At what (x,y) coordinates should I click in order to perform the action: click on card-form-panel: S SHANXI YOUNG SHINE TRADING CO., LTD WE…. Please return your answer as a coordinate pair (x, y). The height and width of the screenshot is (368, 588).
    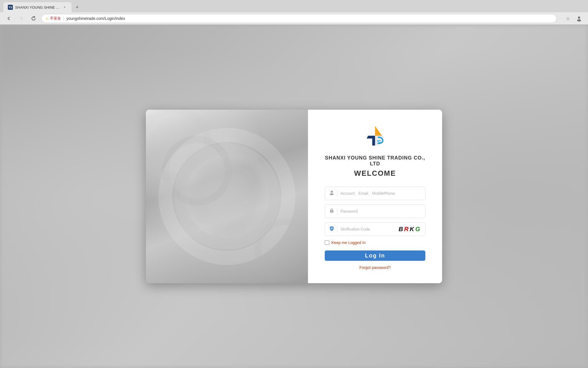
    Looking at the image, I should click on (375, 196).